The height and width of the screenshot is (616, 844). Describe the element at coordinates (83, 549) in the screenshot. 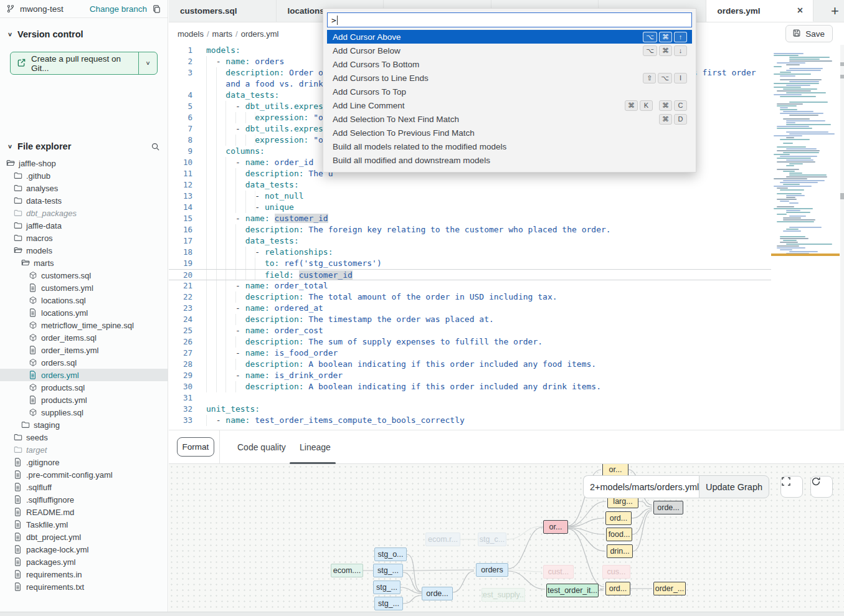

I see `file-tree-item: package-lock.yml` at that location.